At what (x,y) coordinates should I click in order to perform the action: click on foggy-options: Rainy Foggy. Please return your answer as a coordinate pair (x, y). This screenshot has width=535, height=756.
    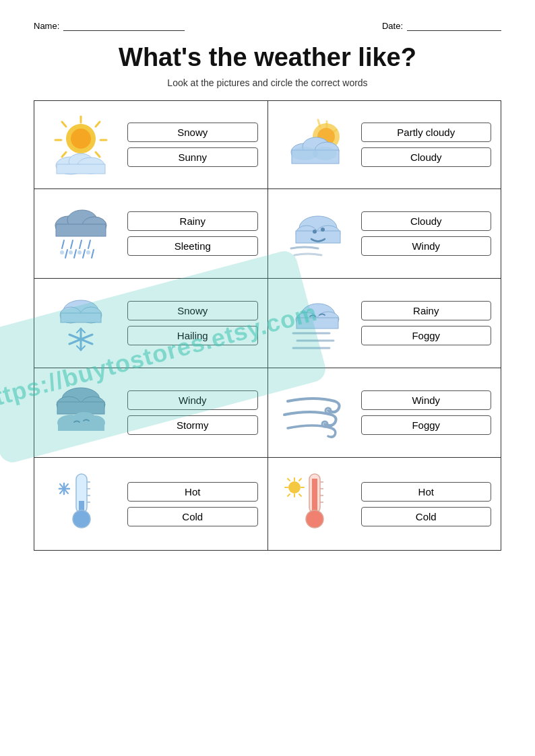
    Looking at the image, I should click on (427, 323).